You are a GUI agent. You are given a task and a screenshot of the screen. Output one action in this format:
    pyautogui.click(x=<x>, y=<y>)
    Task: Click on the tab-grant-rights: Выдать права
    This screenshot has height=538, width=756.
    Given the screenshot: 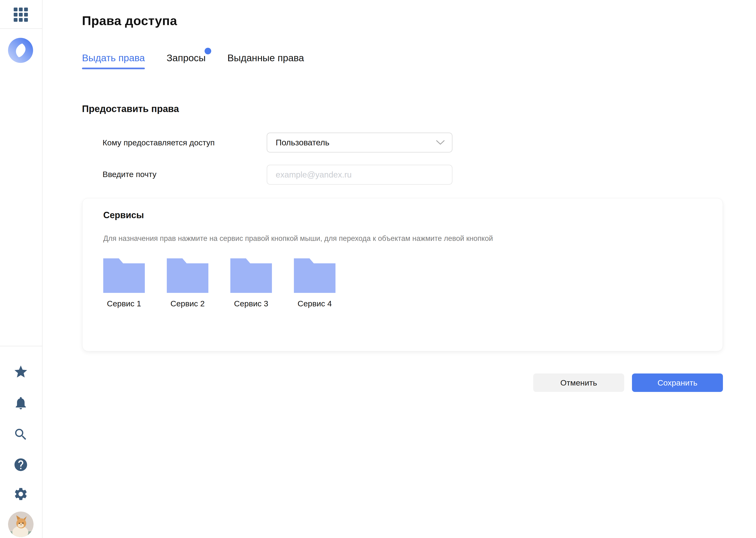 What is the action you would take?
    pyautogui.click(x=114, y=61)
    